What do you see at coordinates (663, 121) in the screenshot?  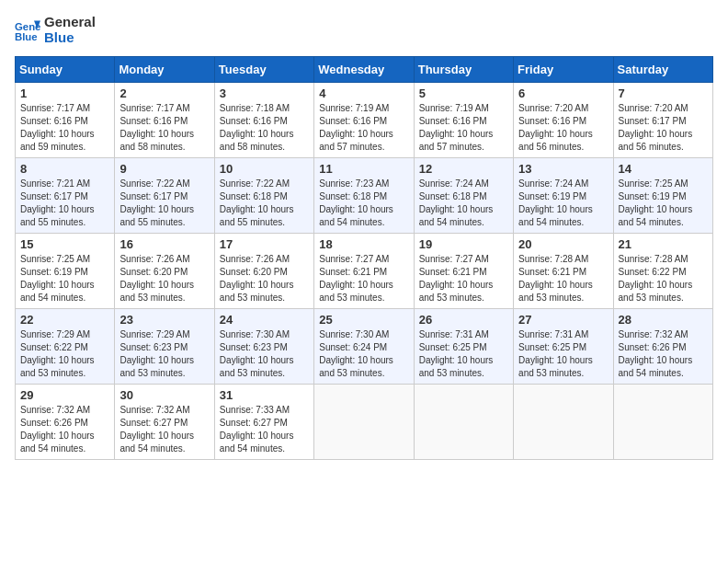 I see `calendar-cell: 7 Sunrise: 7:20 AM Sunset: 6:17 PM Dayli…` at bounding box center [663, 121].